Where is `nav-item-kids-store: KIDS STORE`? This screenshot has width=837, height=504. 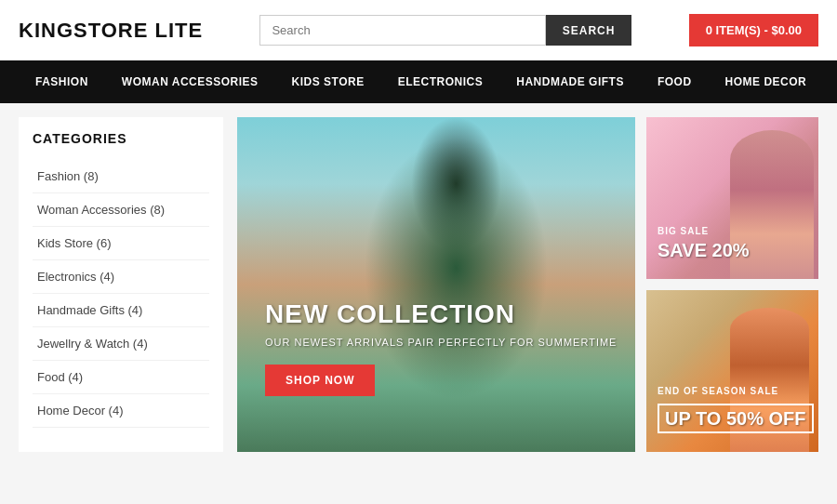
nav-item-kids-store: KIDS STORE is located at coordinates (328, 82).